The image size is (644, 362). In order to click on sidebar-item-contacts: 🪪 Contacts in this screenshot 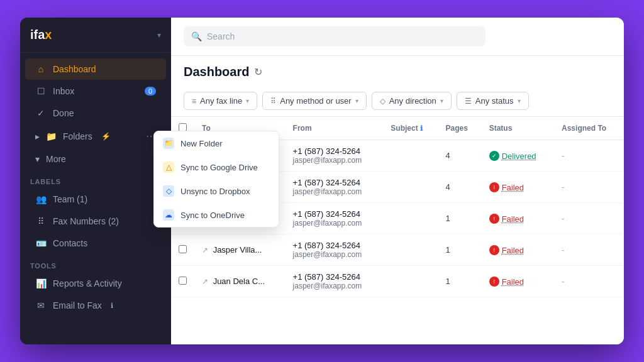, I will do `click(96, 243)`.